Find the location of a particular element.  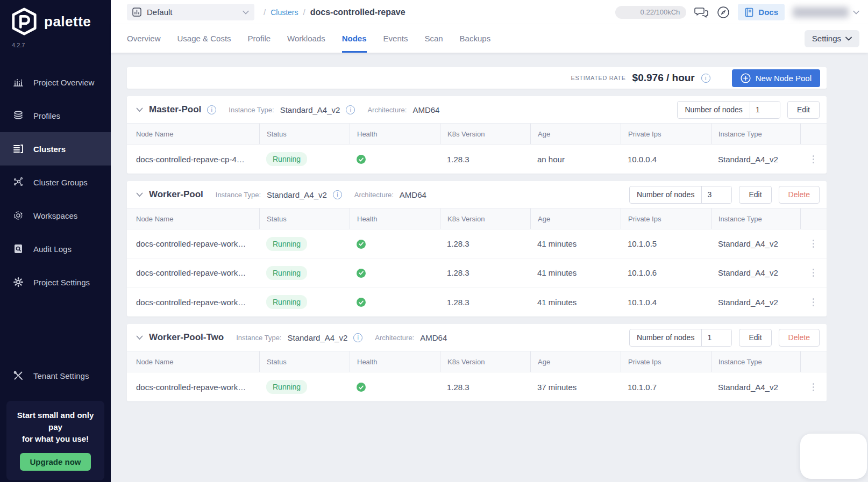

upgrade-now-button: Upgrade now is located at coordinates (55, 462).